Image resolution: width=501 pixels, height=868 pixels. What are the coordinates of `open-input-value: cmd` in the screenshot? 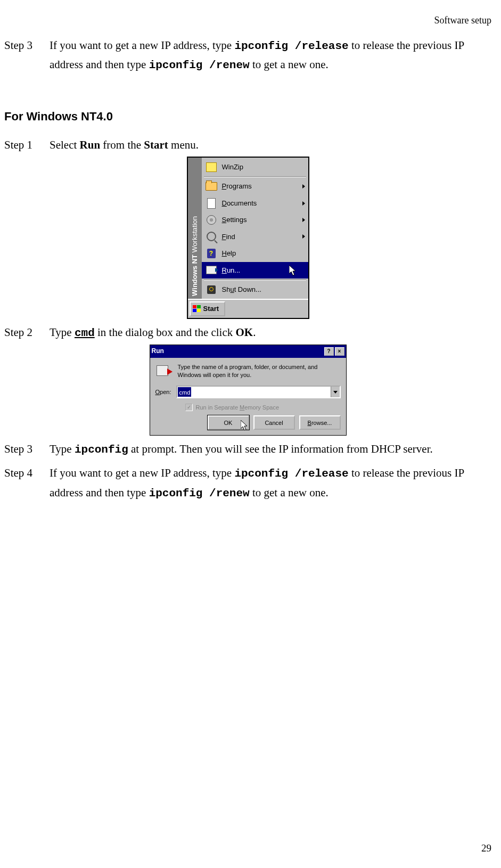 It's located at (184, 392).